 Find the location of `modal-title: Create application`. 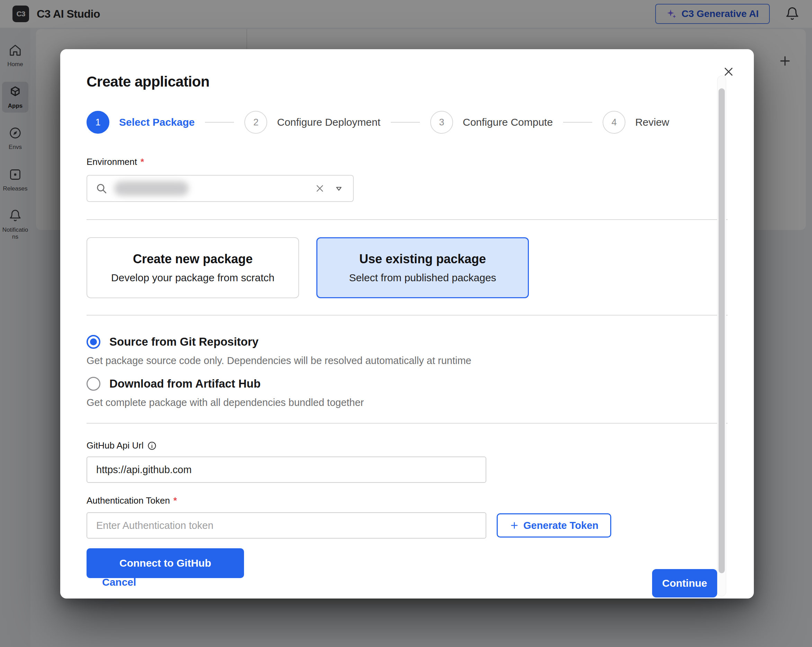

modal-title: Create application is located at coordinates (407, 82).